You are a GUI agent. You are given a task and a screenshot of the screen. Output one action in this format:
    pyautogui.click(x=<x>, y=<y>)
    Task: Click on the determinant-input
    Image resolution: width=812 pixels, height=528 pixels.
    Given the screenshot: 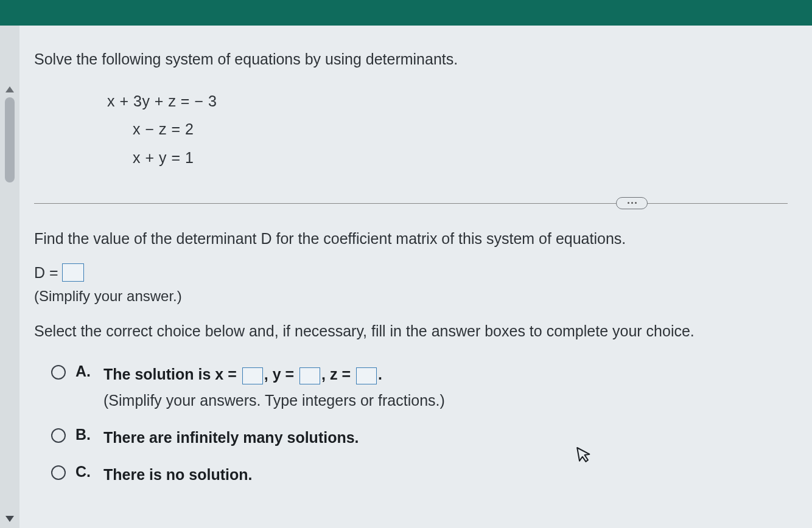 What is the action you would take?
    pyautogui.click(x=73, y=273)
    